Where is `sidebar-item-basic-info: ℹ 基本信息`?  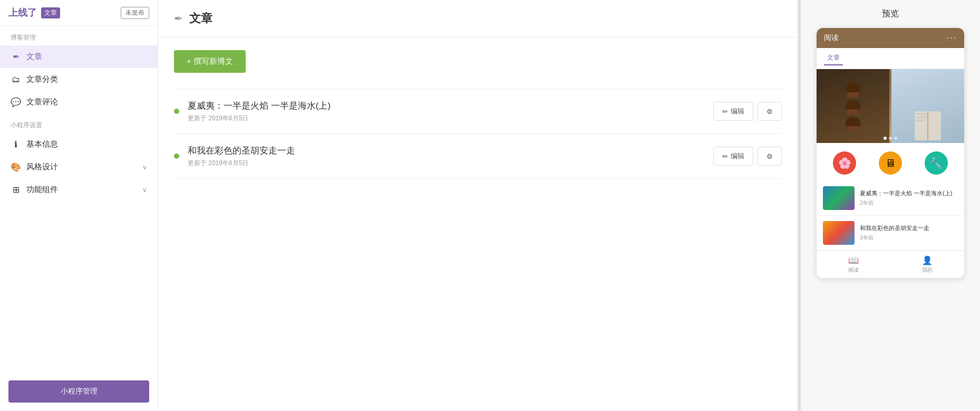
sidebar-item-basic-info: ℹ 基本信息 is located at coordinates (79, 145).